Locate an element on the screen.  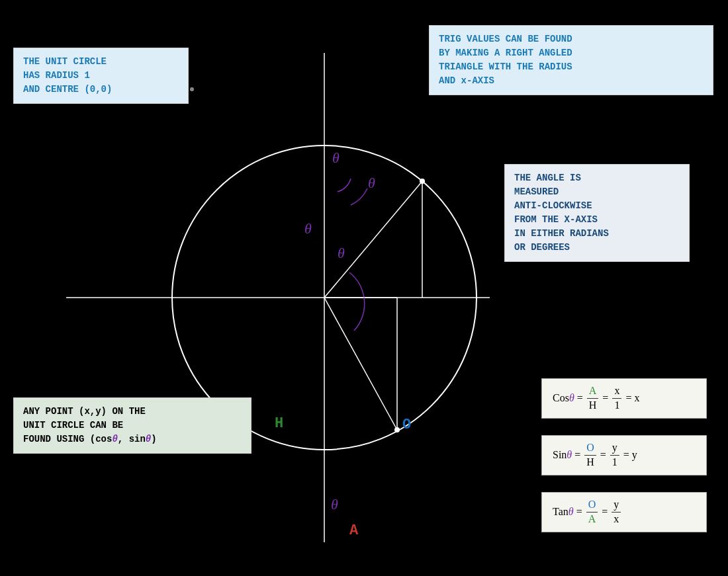
tan-formula: Tanθ = O A = y x is located at coordinates (624, 512).